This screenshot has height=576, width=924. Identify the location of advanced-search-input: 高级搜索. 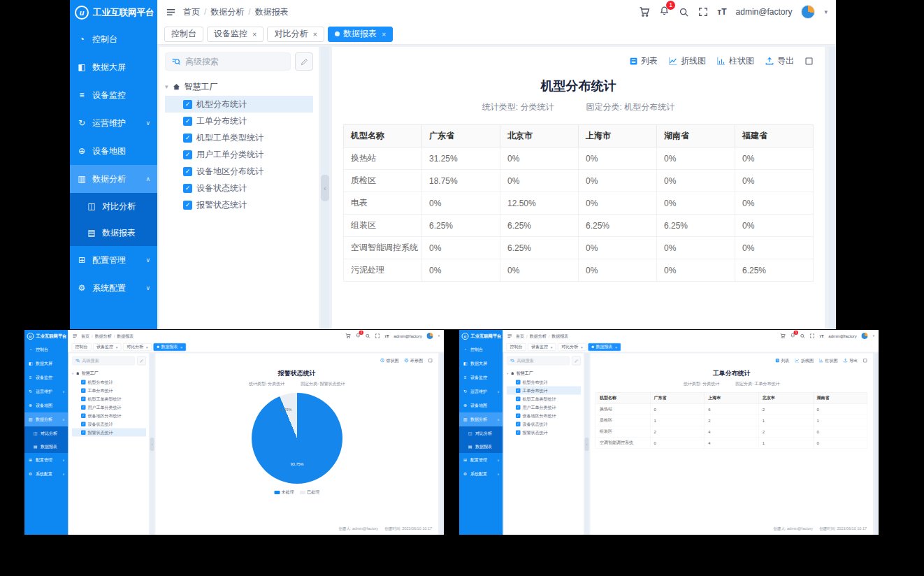
(228, 62).